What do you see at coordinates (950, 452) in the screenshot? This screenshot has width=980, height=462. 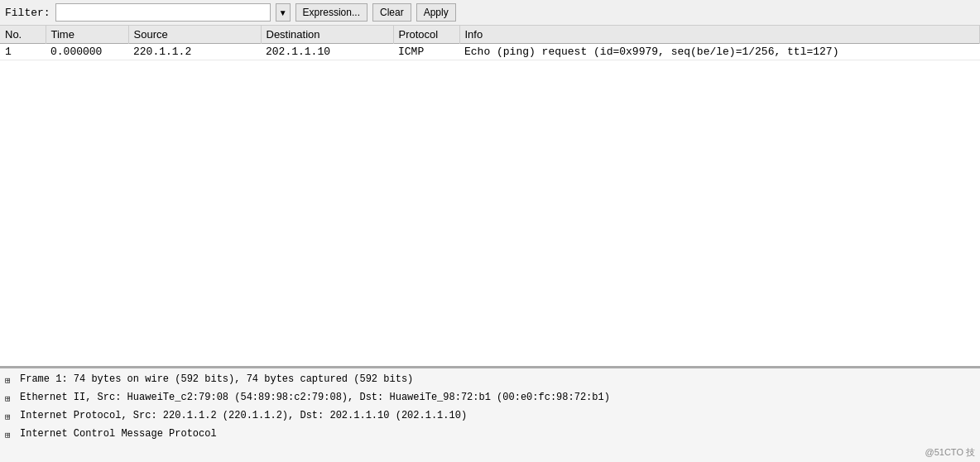 I see `watermark: @51CTO 技` at bounding box center [950, 452].